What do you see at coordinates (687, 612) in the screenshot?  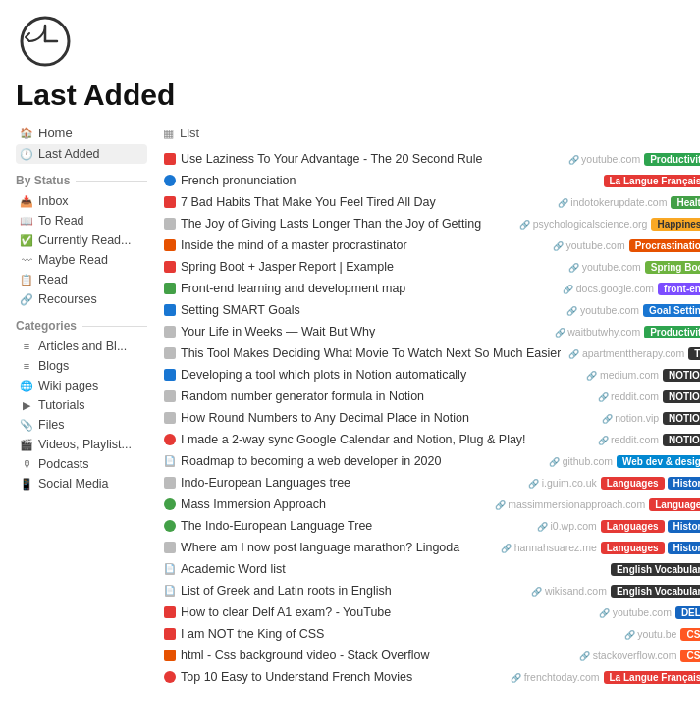 I see `tags-container: DELF` at bounding box center [687, 612].